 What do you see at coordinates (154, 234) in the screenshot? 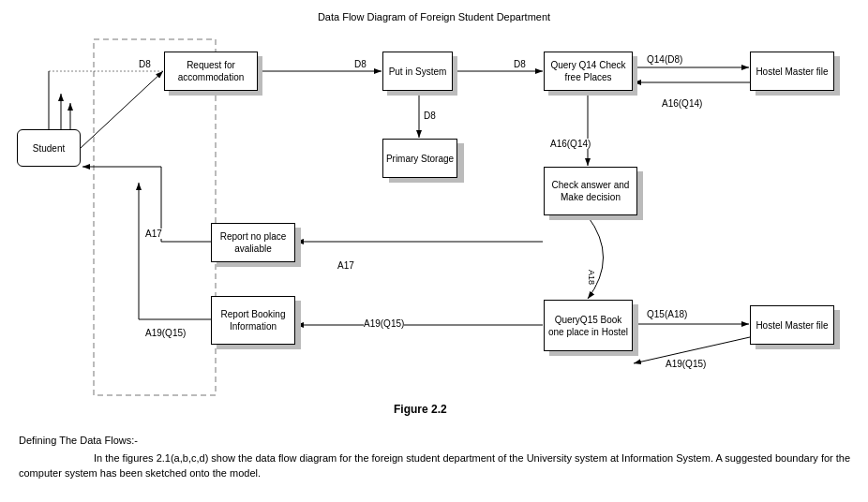
I see `a17-label-1: A17` at bounding box center [154, 234].